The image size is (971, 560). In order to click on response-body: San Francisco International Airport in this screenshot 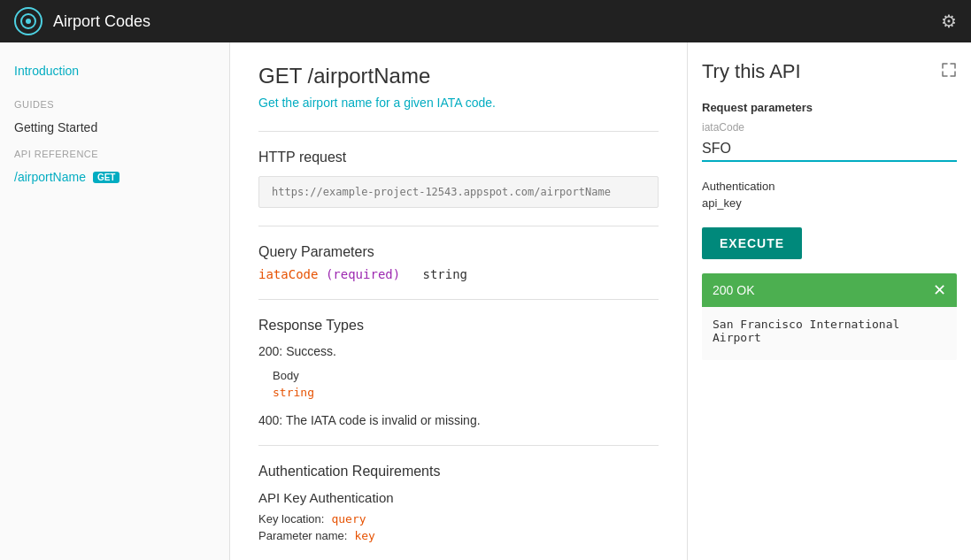, I will do `click(829, 334)`.